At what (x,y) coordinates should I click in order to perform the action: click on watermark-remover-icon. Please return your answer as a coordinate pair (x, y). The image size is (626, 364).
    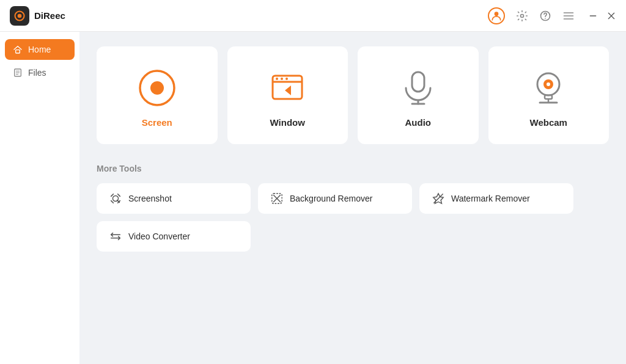
    Looking at the image, I should click on (438, 198).